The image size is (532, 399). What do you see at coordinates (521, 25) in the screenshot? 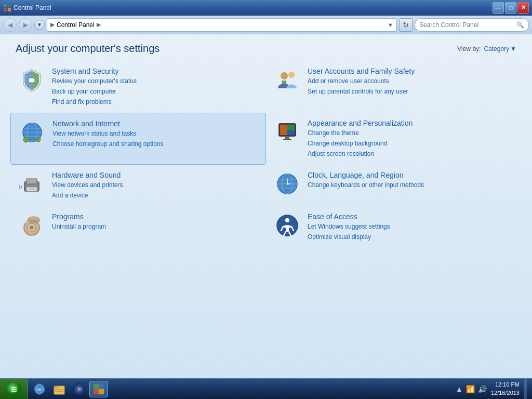
I see `search-button: 🔍` at bounding box center [521, 25].